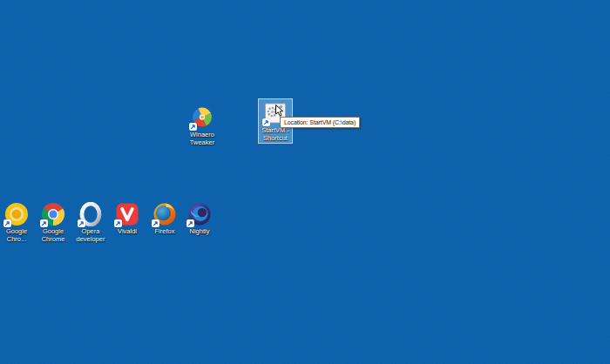 The height and width of the screenshot is (364, 610). What do you see at coordinates (17, 235) in the screenshot?
I see `desktop-icon-label: Google Chro...` at bounding box center [17, 235].